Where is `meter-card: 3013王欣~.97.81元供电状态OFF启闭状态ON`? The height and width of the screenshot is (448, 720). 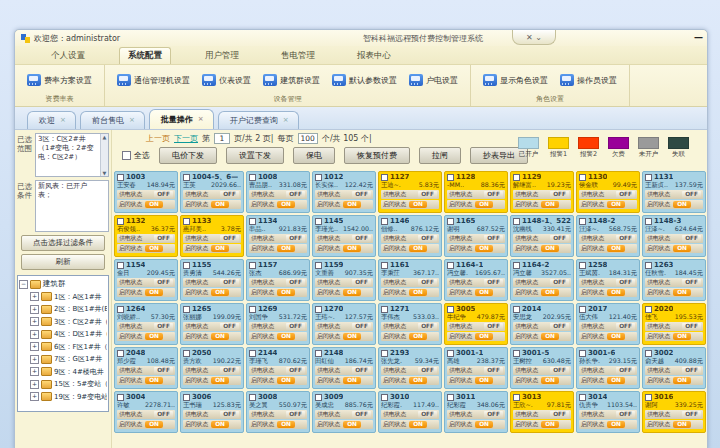
meter-card: 3013王欣~.97.81元供电状态OFF启闭状态ON is located at coordinates (542, 412).